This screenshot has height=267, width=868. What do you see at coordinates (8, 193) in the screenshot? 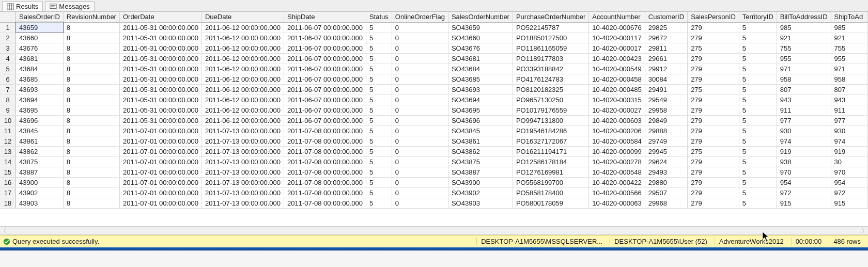
I see `row-number: 17` at bounding box center [8, 193].